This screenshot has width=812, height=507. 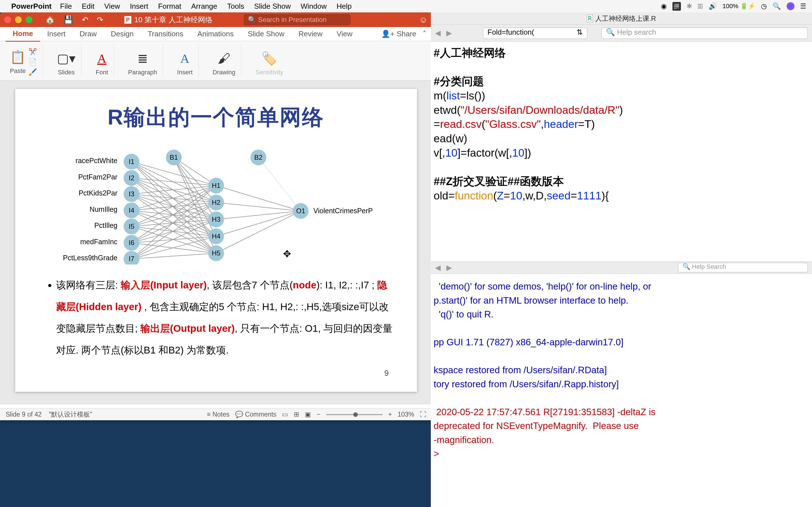 What do you see at coordinates (438, 268) in the screenshot?
I see `console-back-icon: ◀` at bounding box center [438, 268].